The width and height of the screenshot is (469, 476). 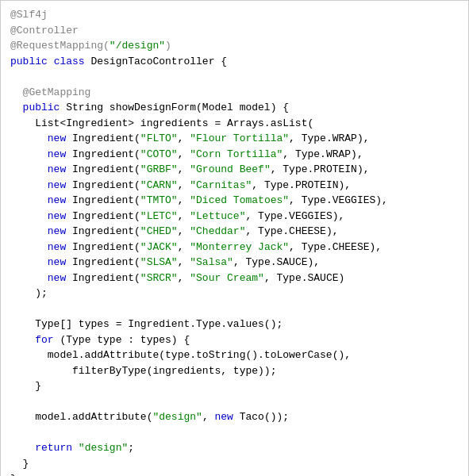 I want to click on annotation-controller: @Controller, so click(x=44, y=30).